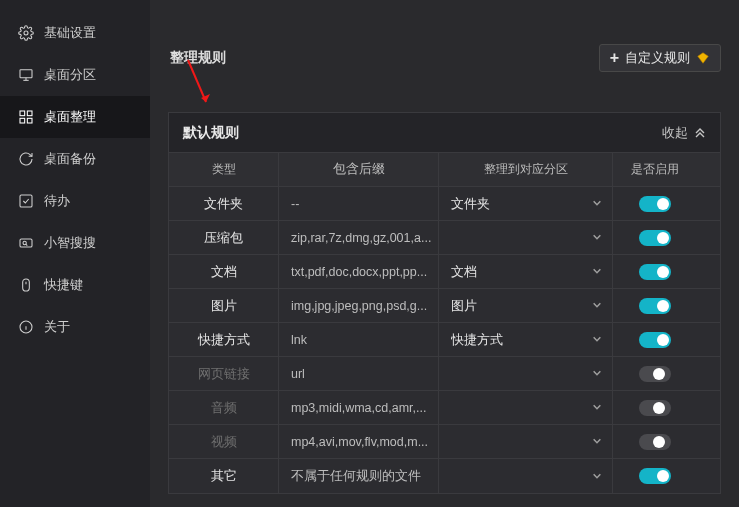 This screenshot has width=739, height=507. I want to click on sidebar-item-label: 基础设置, so click(70, 33).